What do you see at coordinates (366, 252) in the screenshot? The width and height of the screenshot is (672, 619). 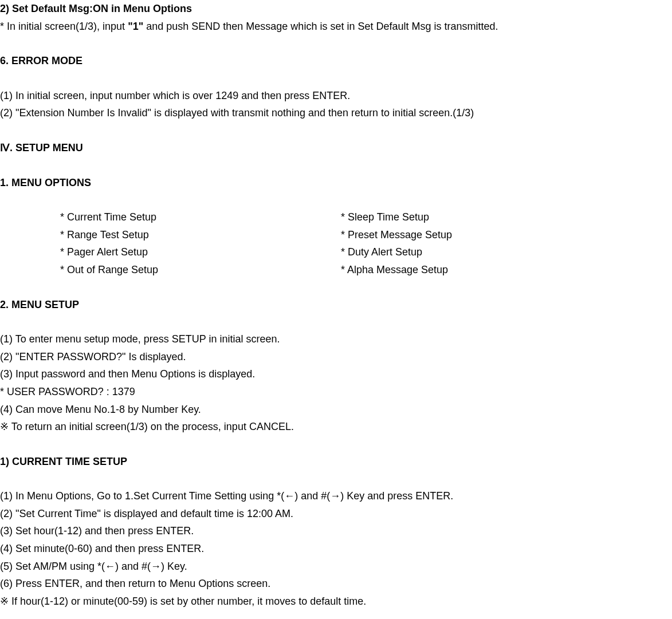 I see `menu-options-row-3: * Pager Alert Setup * Duty Alert Setup` at bounding box center [366, 252].